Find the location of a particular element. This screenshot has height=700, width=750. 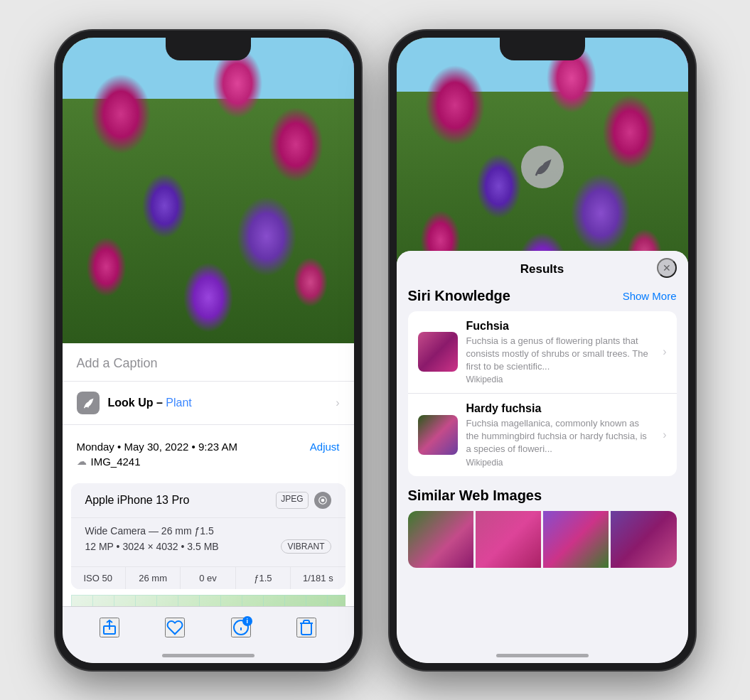

caption-area: Add a Caption is located at coordinates (208, 362).